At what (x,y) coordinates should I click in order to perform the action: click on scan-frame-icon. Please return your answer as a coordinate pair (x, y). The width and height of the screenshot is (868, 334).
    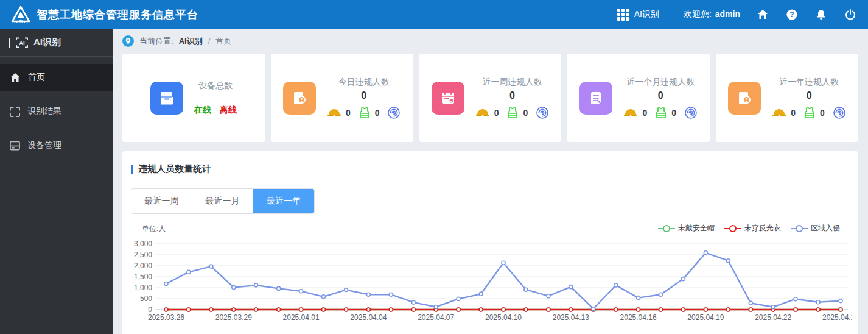
    Looking at the image, I should click on (15, 112).